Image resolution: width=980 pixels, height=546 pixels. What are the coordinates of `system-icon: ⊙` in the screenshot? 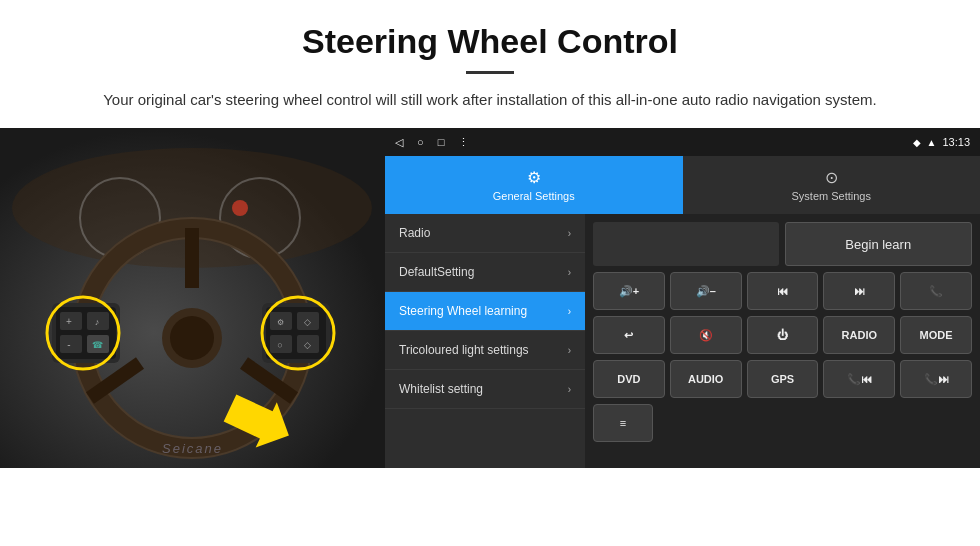 It's located at (832, 178).